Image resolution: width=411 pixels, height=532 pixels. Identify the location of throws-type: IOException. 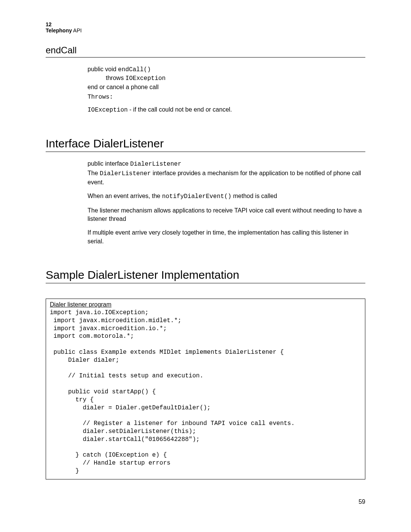
(146, 78).